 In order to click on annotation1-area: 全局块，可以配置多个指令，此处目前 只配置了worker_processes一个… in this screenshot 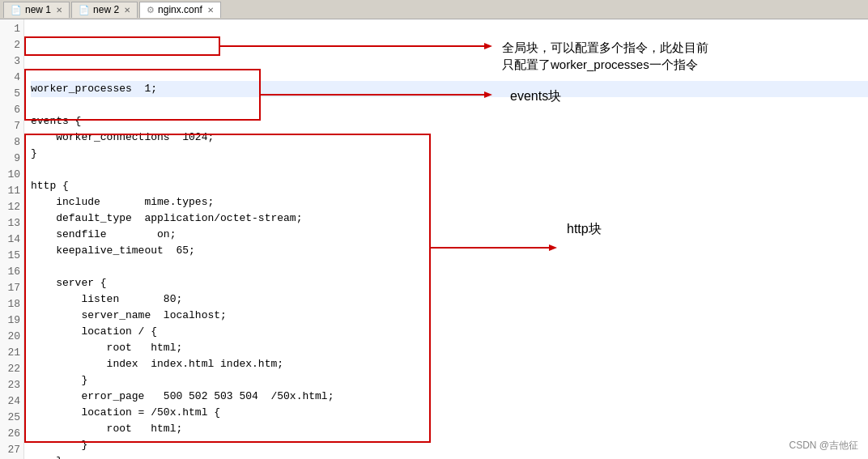, I will do `click(664, 56)`.